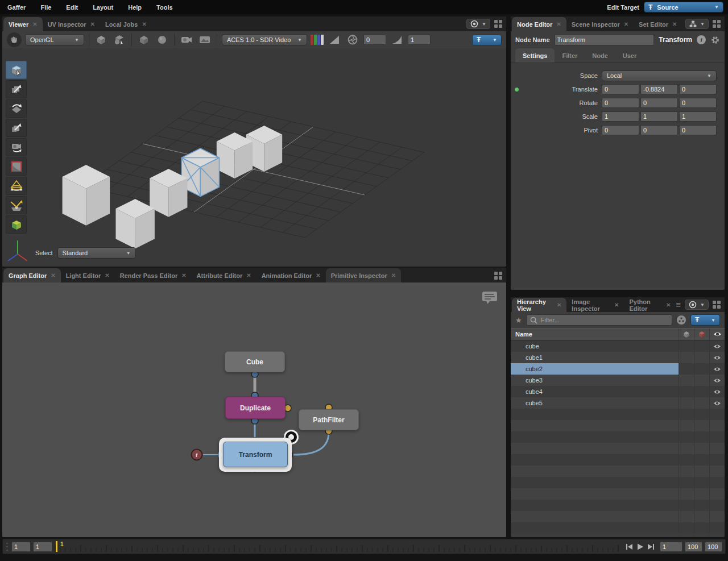  Describe the element at coordinates (621, 130) in the screenshot. I see `pivot-x-input` at that location.